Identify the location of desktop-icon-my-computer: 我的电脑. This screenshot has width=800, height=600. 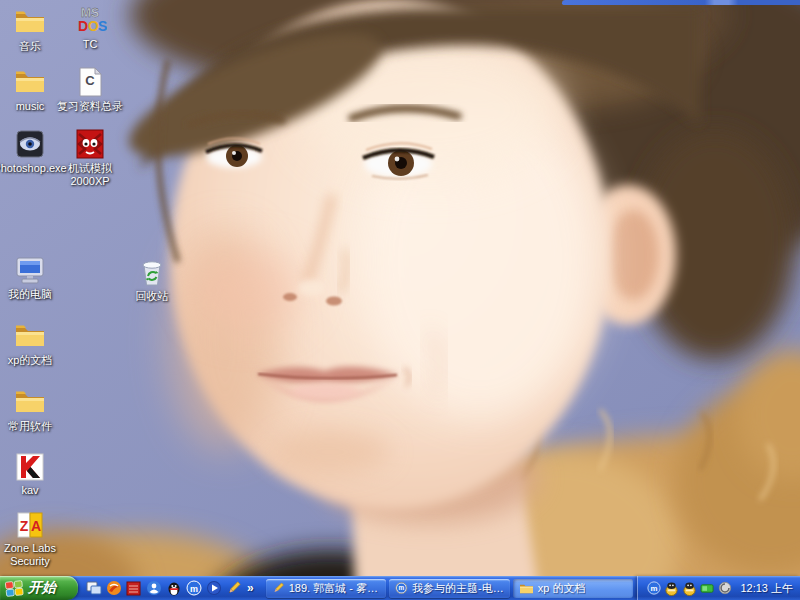
(31, 276).